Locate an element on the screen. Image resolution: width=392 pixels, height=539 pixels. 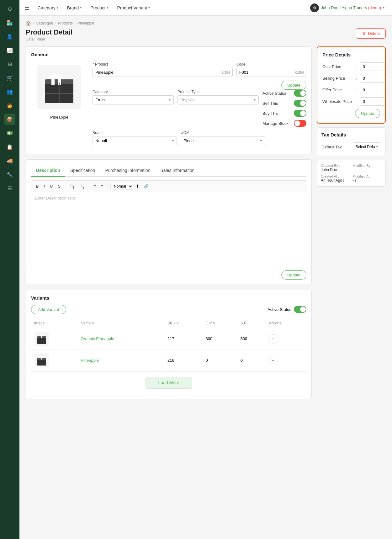
description-update-button: Update is located at coordinates (294, 275).